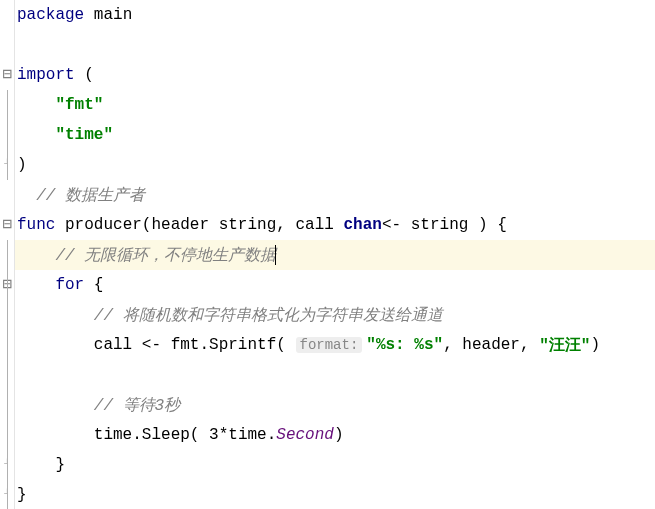 This screenshot has width=655, height=509. What do you see at coordinates (70, 285) in the screenshot?
I see `keyword: for` at bounding box center [70, 285].